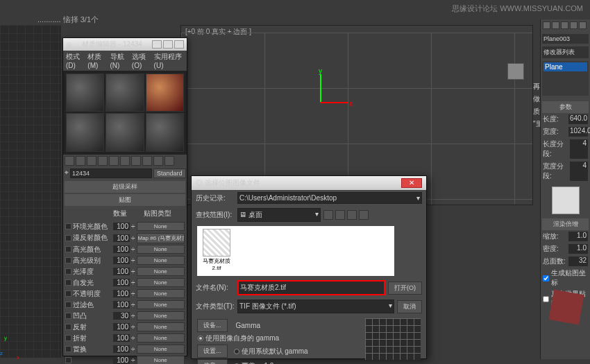 The width and height of the screenshot is (590, 364). I want to click on modifier-stack: Plane, so click(565, 78).